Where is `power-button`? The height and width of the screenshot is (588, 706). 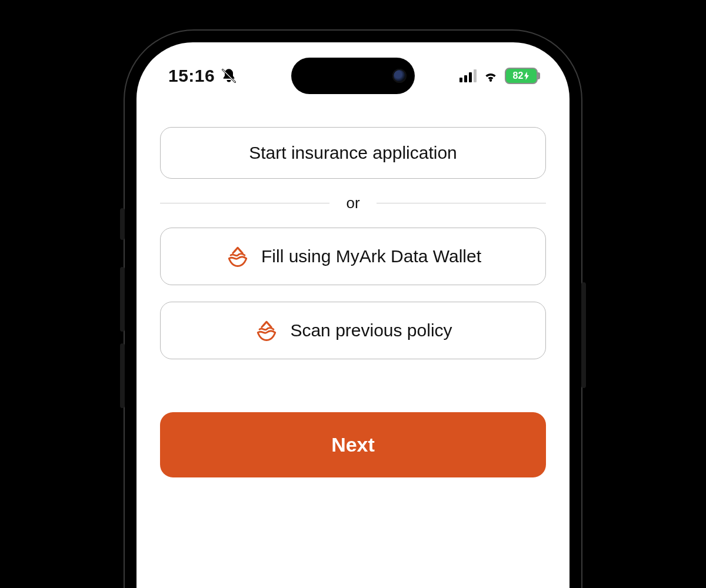 power-button is located at coordinates (584, 335).